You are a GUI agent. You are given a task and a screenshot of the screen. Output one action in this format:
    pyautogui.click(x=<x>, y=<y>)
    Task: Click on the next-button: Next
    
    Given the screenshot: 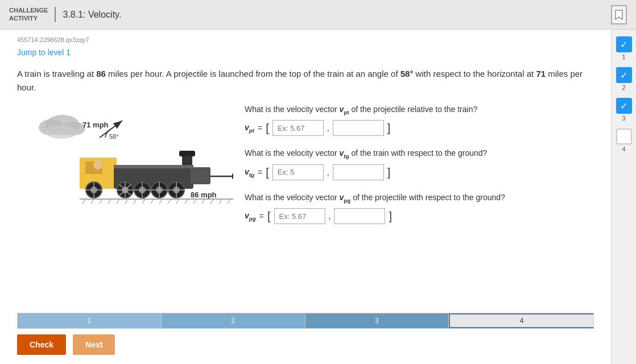 What is the action you would take?
    pyautogui.click(x=94, y=345)
    